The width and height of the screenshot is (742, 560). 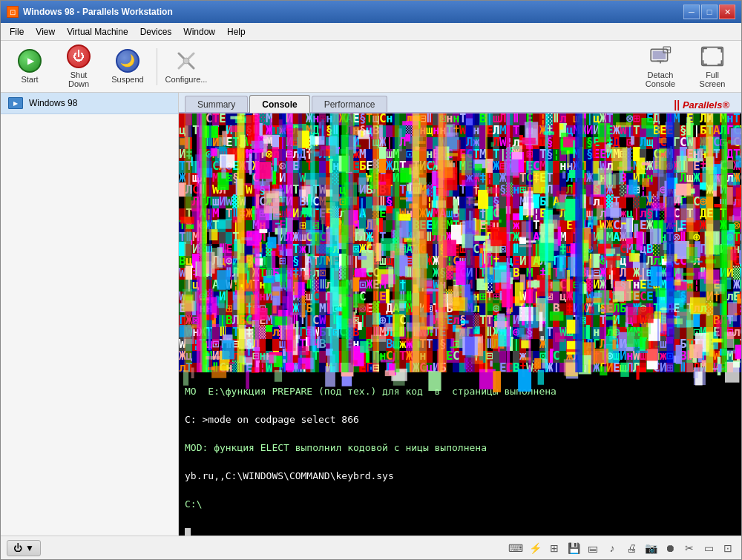 What do you see at coordinates (18, 548) in the screenshot?
I see `power-icon: ⏻` at bounding box center [18, 548].